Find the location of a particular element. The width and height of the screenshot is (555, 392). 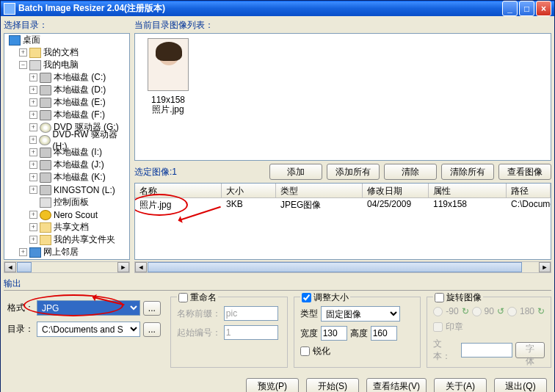

resize-type-select: 固定图像 is located at coordinates (360, 314).